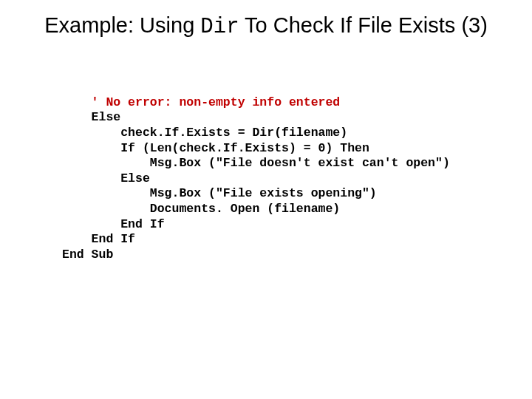 Image resolution: width=532 pixels, height=399 pixels. I want to click on title-suffix: To Check If File Exists (3), so click(364, 25).